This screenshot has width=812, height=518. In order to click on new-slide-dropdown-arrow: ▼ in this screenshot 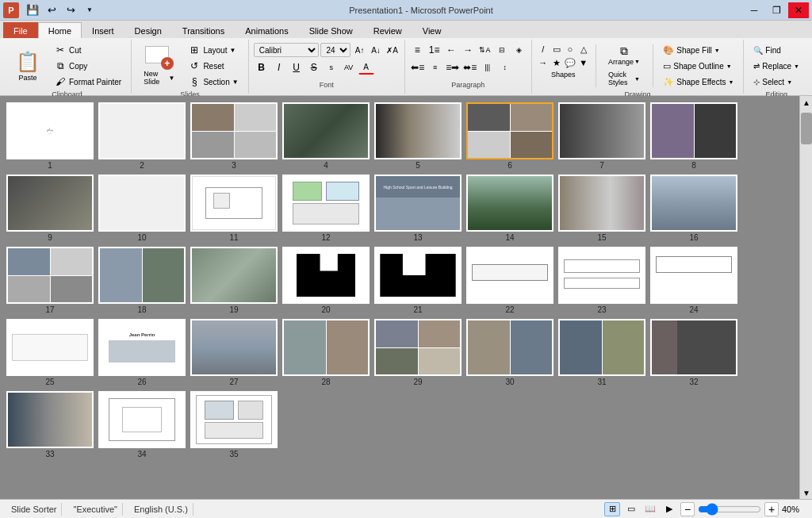, I will do `click(171, 78)`.